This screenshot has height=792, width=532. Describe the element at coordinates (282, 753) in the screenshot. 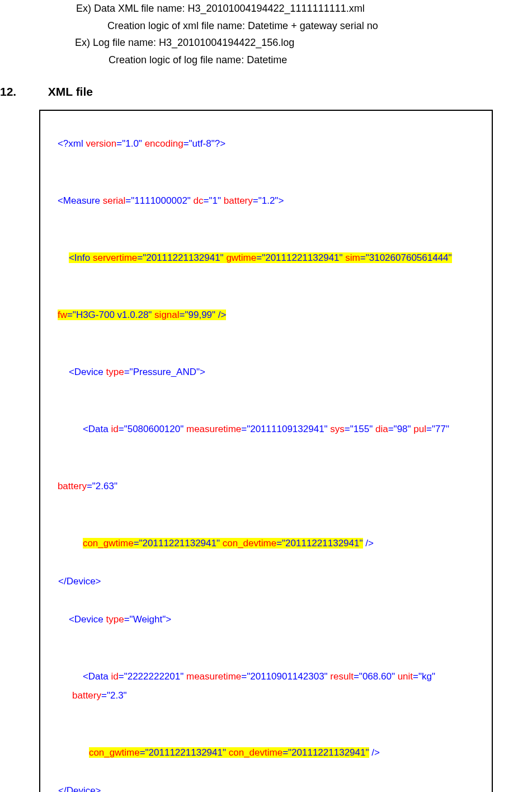

I see `data-weight-l2: con_gwtime="20111221132941" con_devtime=…` at that location.